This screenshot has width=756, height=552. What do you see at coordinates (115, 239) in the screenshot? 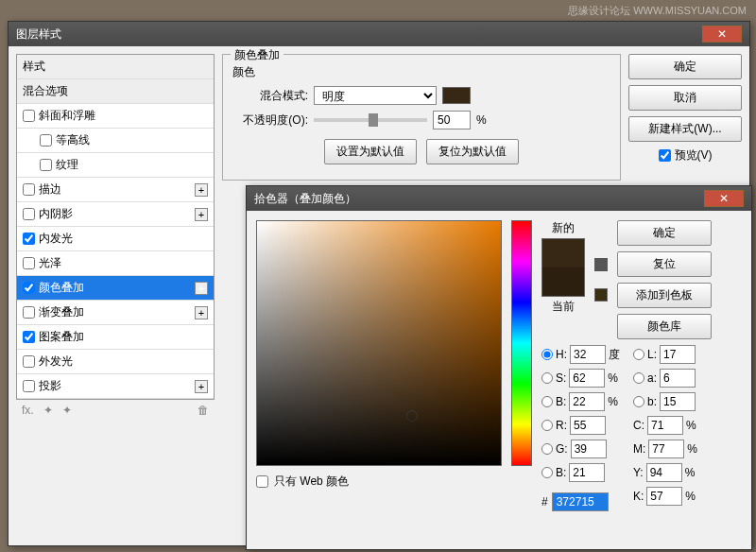
I see `style-item-5: 内发光` at bounding box center [115, 239].